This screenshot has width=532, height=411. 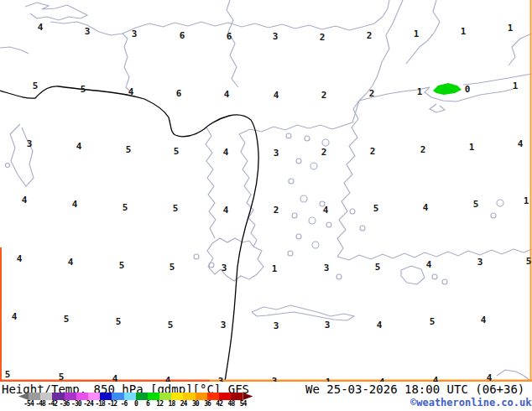 I want to click on colorbar-tick-labels: -54-48-42-36-30-24-18-12-606121824303642…, so click(x=140, y=404).